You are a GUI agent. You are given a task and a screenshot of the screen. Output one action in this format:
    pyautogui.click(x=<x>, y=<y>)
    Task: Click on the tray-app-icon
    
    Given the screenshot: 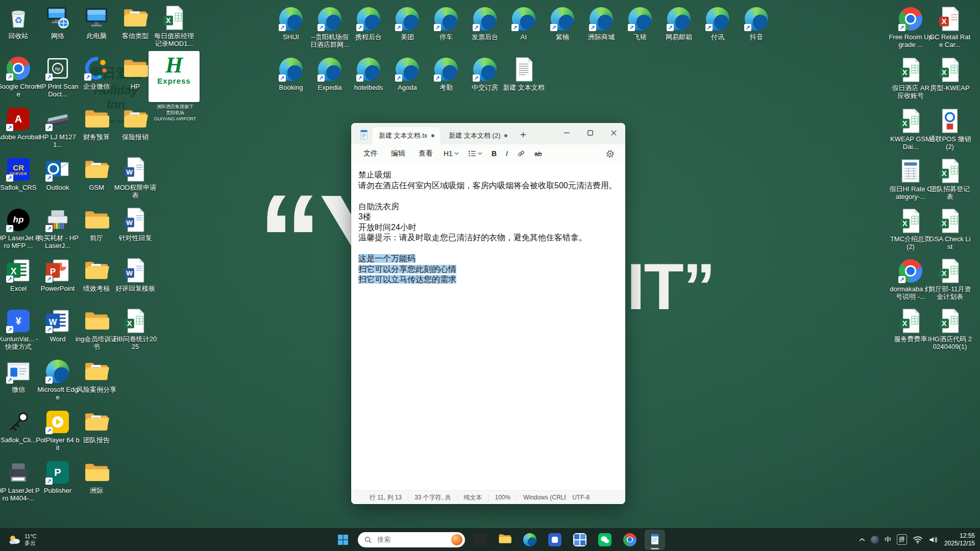 What is the action you would take?
    pyautogui.click(x=875, y=540)
    